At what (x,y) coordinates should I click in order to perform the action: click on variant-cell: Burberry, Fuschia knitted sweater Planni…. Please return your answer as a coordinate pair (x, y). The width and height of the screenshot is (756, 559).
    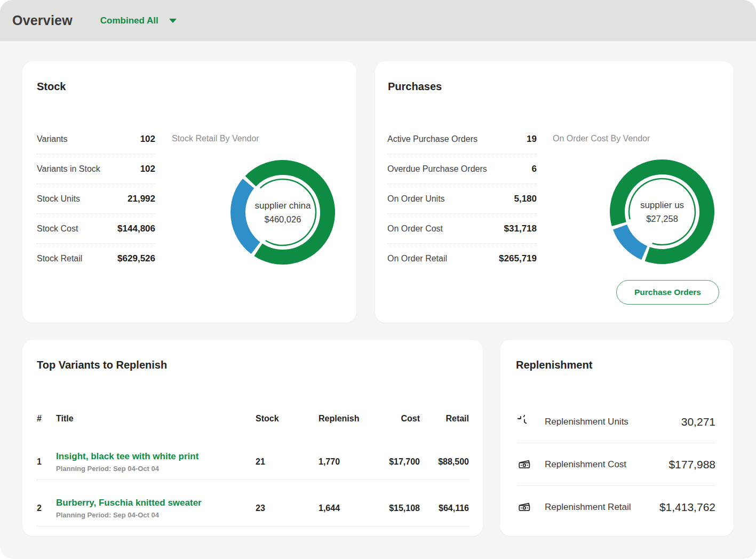
    Looking at the image, I should click on (156, 508).